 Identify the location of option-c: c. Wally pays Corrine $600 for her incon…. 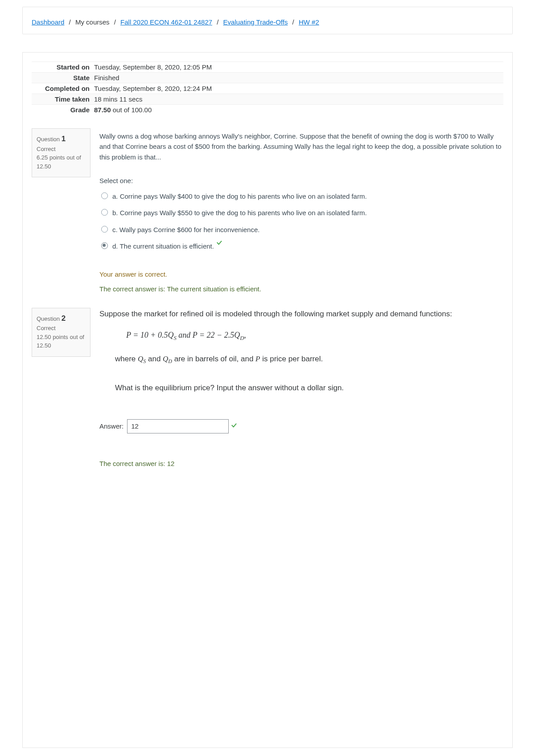
(301, 230).